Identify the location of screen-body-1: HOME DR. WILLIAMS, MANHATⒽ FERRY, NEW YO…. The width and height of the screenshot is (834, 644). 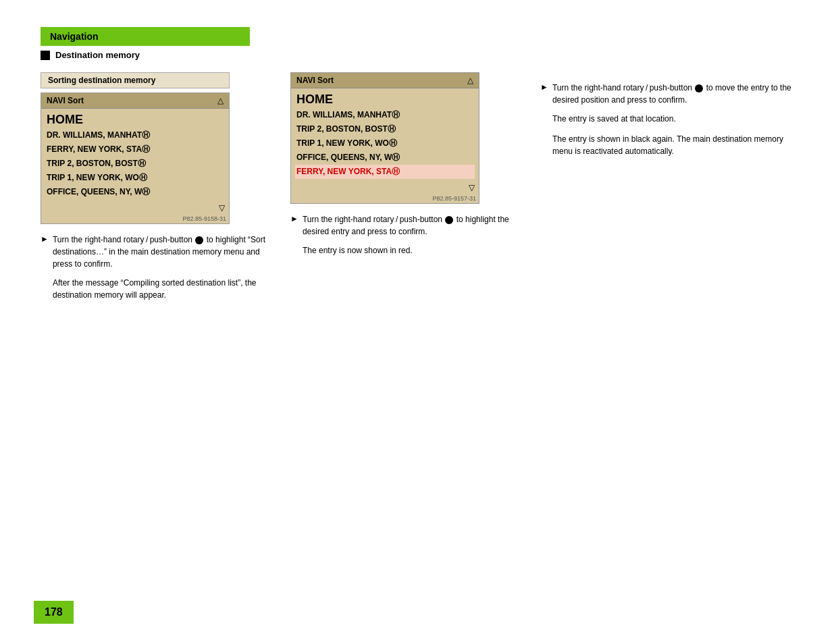
(135, 155).